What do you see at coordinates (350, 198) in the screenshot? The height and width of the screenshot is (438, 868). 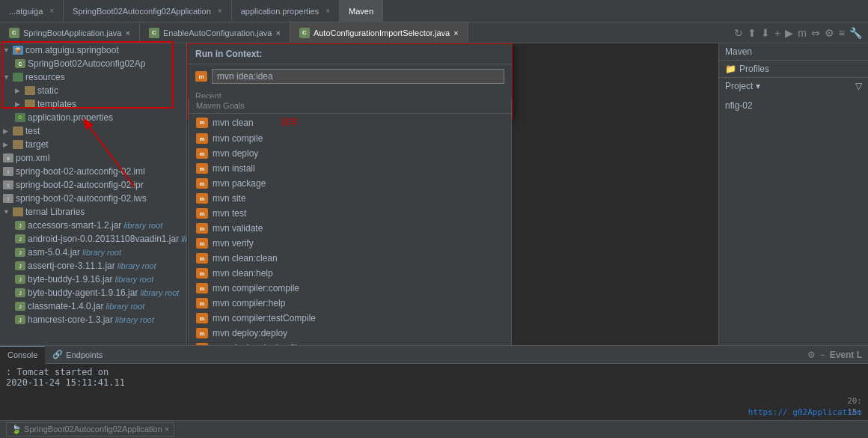 I see `goal-item-site: m mvn site` at bounding box center [350, 198].